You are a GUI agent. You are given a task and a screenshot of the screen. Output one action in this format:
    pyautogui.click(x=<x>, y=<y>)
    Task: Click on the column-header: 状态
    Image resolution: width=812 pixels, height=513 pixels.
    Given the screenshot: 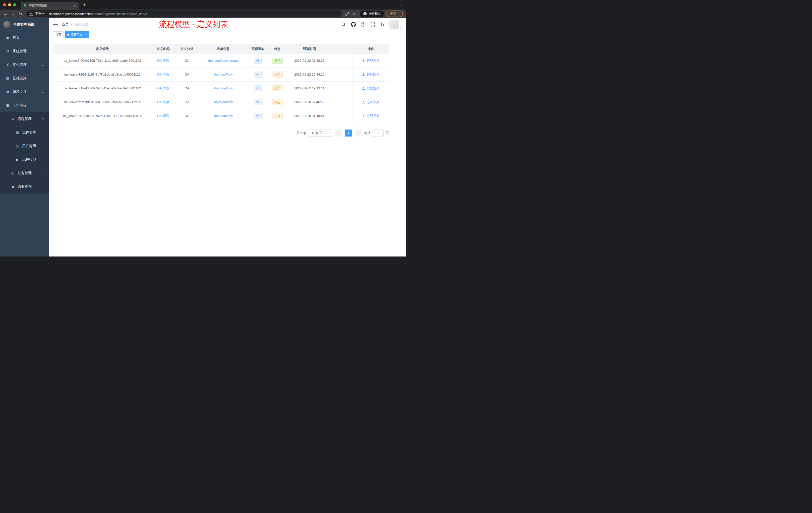 What is the action you would take?
    pyautogui.click(x=277, y=49)
    